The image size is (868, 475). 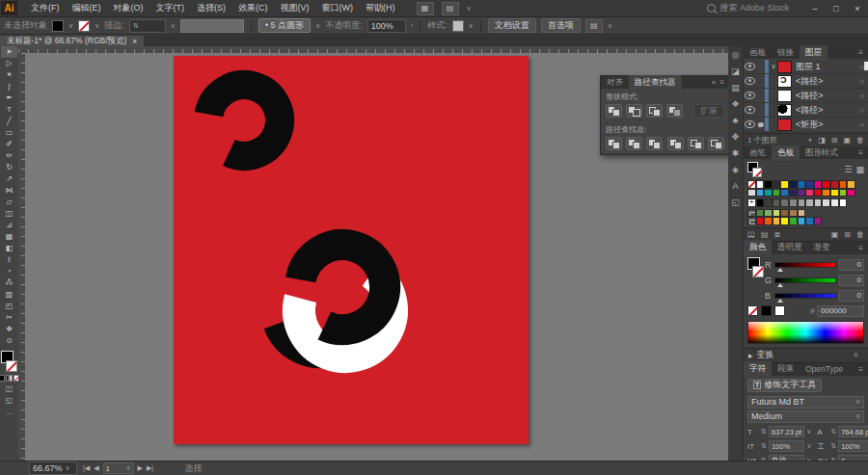 I want to click on vertical-scale-arrow: ∨, so click(x=808, y=446).